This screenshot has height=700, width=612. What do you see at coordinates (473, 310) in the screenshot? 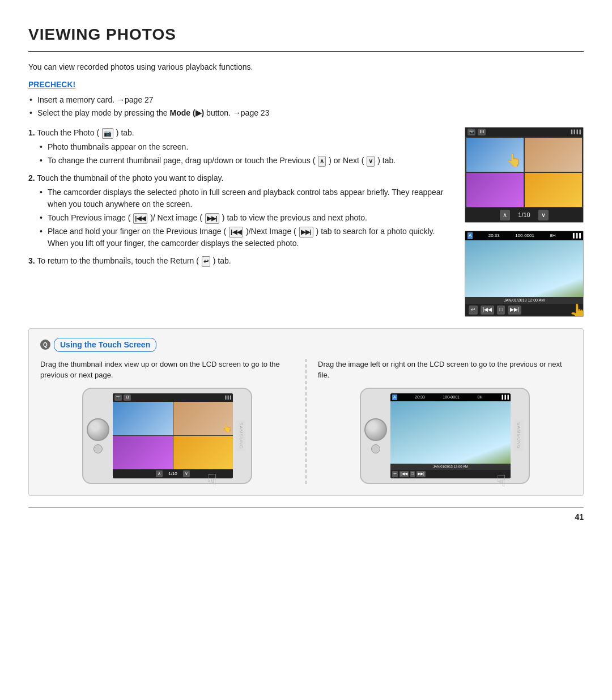
I see `screen2-return-btn: ↩` at bounding box center [473, 310].